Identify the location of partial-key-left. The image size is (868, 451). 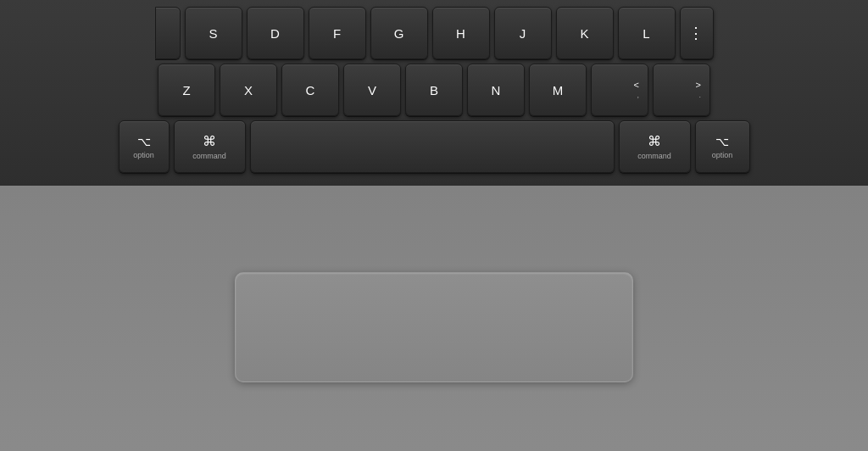
(168, 33).